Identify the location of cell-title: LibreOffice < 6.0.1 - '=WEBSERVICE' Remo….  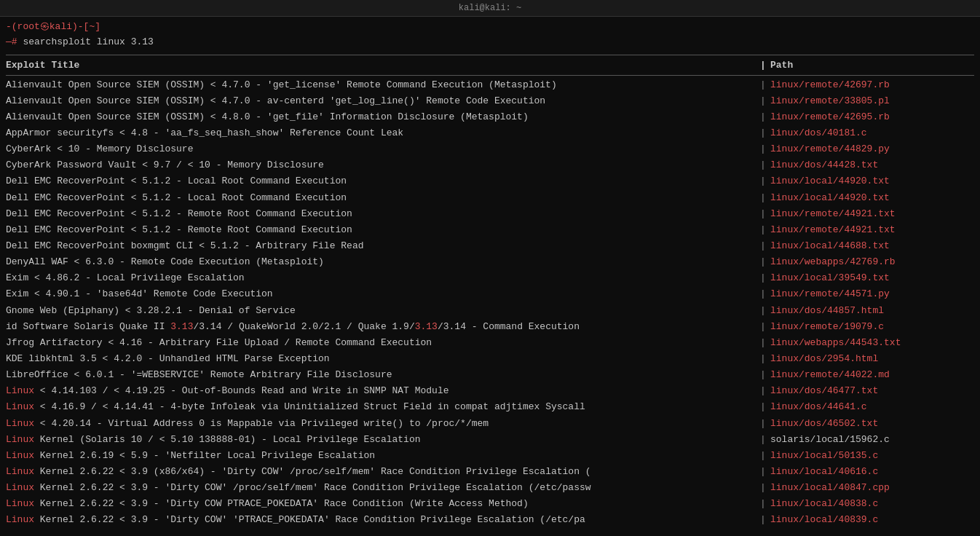
(381, 375).